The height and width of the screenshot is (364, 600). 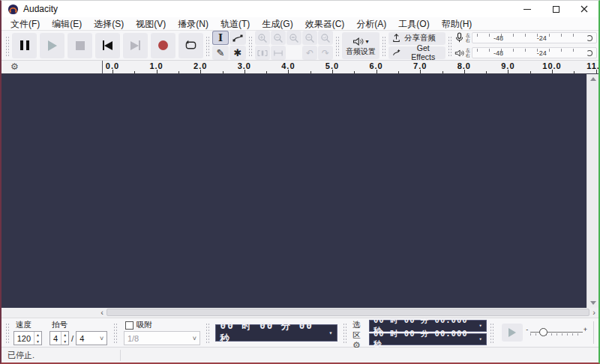 What do you see at coordinates (28, 339) in the screenshot?
I see `tempo-spinbox: 120 ▲▼` at bounding box center [28, 339].